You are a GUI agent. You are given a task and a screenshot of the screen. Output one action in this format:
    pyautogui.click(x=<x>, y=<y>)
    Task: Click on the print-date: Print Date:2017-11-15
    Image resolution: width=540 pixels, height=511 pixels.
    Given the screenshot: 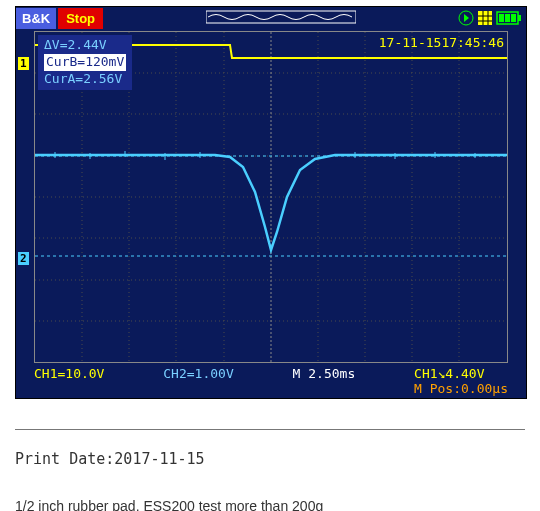 What is the action you would take?
    pyautogui.click(x=270, y=459)
    